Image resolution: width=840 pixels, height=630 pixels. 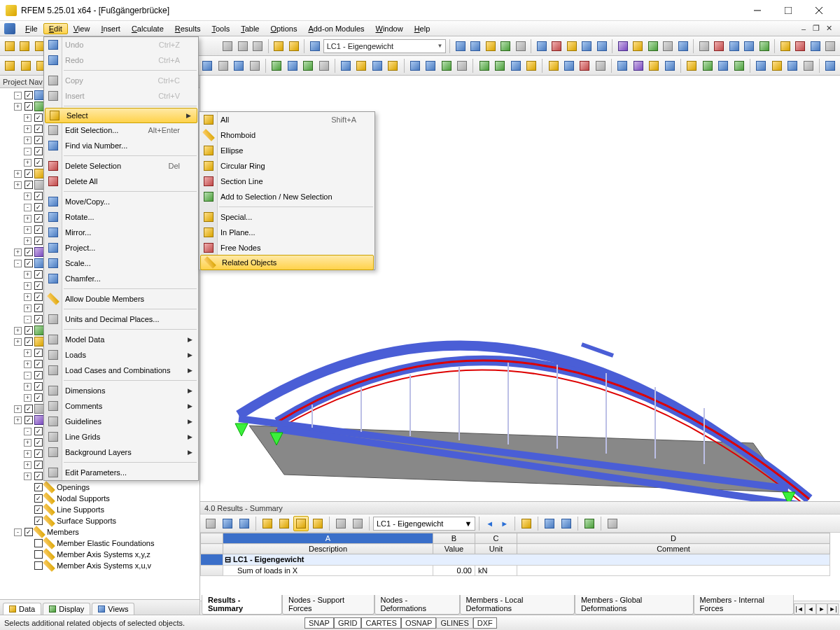 What do you see at coordinates (704, 46) in the screenshot?
I see `tb1-btn15-icon` at bounding box center [704, 46].